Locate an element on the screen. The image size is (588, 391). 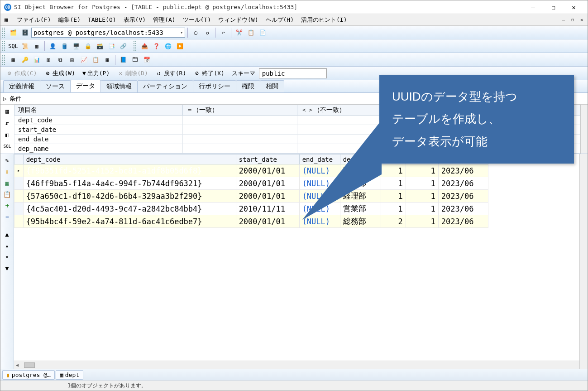
table-icon: ▦ is located at coordinates (107, 60).